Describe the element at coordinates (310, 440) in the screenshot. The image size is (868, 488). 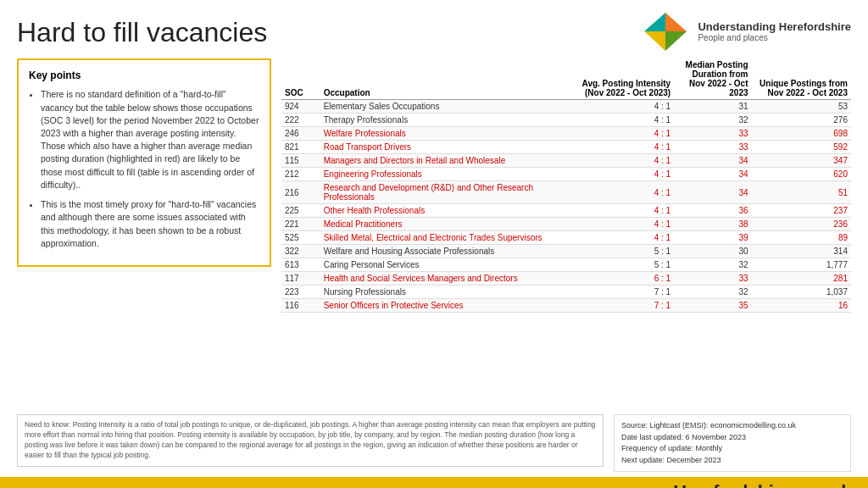
I see `footer-note-text: Need to know: Posting Intensity is a rat…` at that location.